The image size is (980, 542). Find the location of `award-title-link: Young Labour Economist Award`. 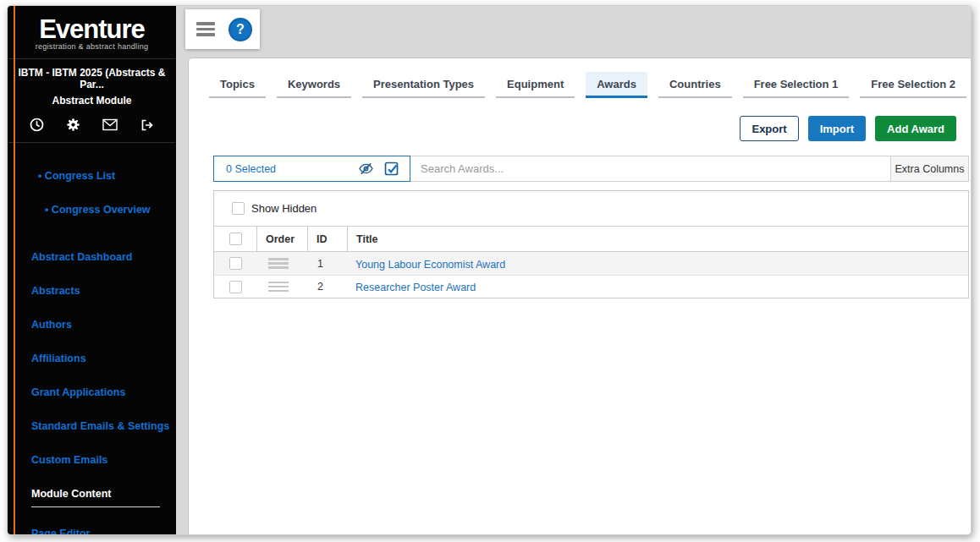

award-title-link: Young Labour Economist Award is located at coordinates (427, 265).